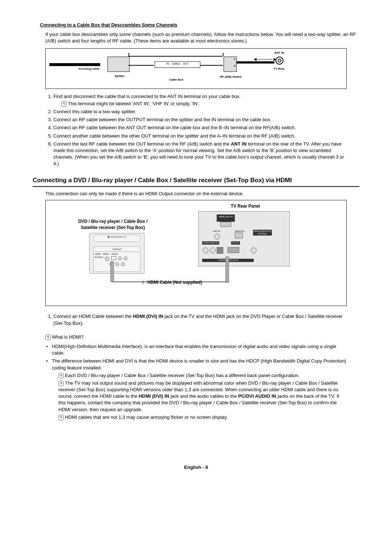 The height and width of the screenshot is (540, 392). What do you see at coordinates (176, 80) in the screenshot?
I see `label-cablebox: Cable Box` at bounding box center [176, 80].